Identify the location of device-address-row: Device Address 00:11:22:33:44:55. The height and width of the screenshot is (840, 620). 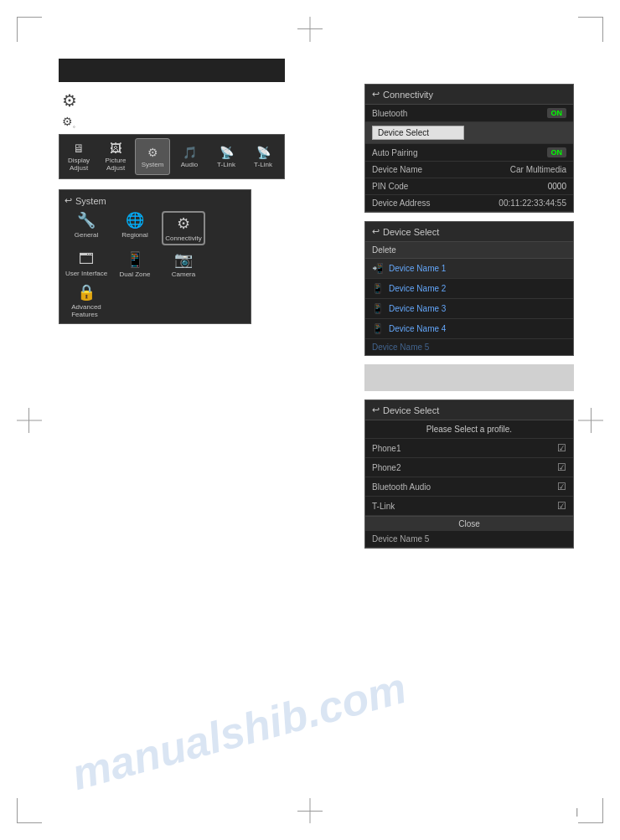
(469, 204).